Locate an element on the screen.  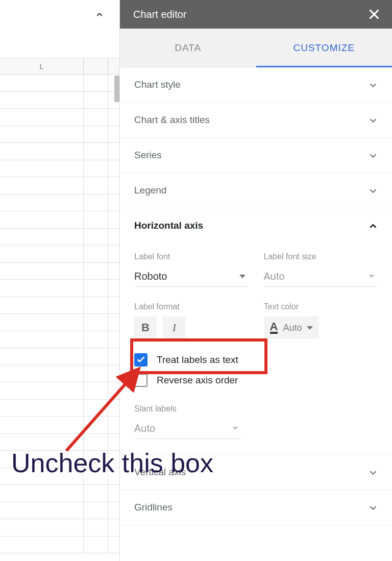
scrollbar-thumb is located at coordinates (117, 89).